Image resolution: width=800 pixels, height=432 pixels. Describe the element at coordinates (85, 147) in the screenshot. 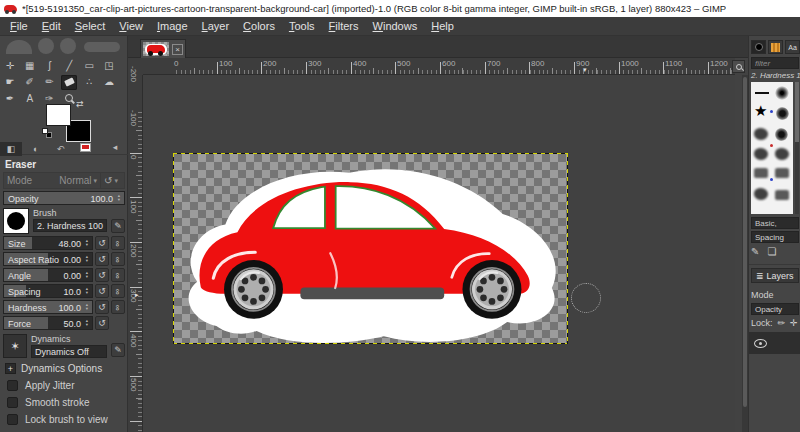

I see `tab-image-thumbnail` at that location.